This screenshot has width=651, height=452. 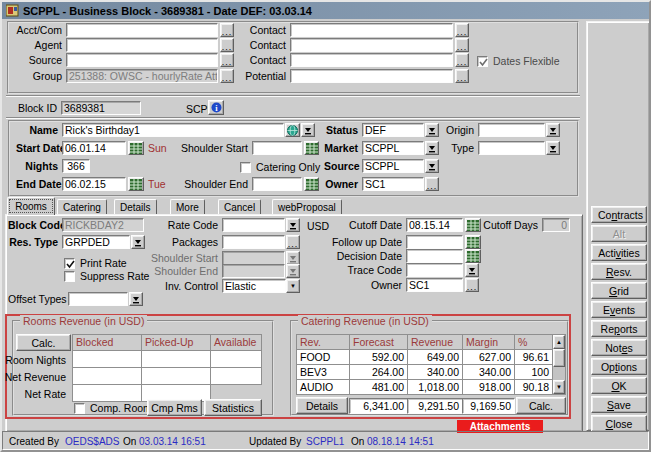 What do you see at coordinates (559, 342) in the screenshot?
I see `scroll-up-button: ▲` at bounding box center [559, 342].